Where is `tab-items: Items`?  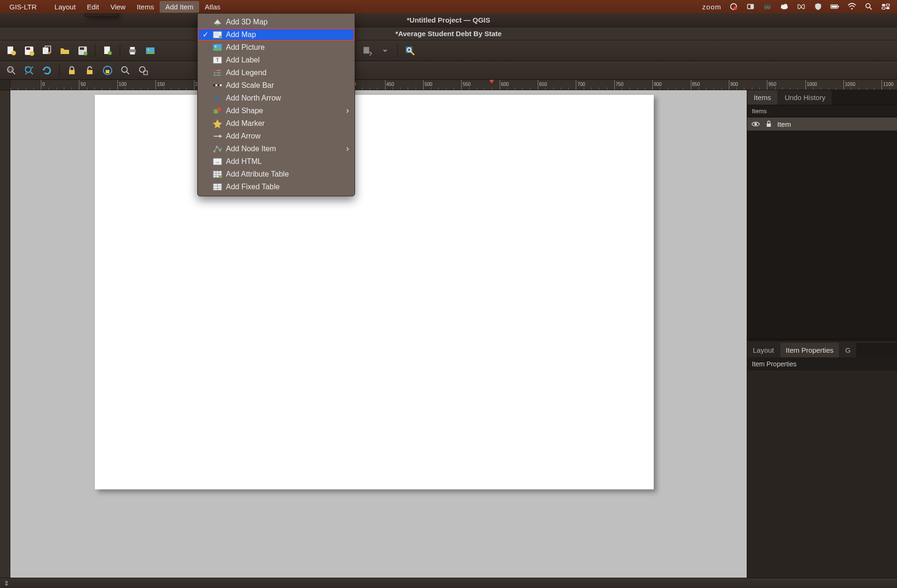
tab-items: Items is located at coordinates (763, 98).